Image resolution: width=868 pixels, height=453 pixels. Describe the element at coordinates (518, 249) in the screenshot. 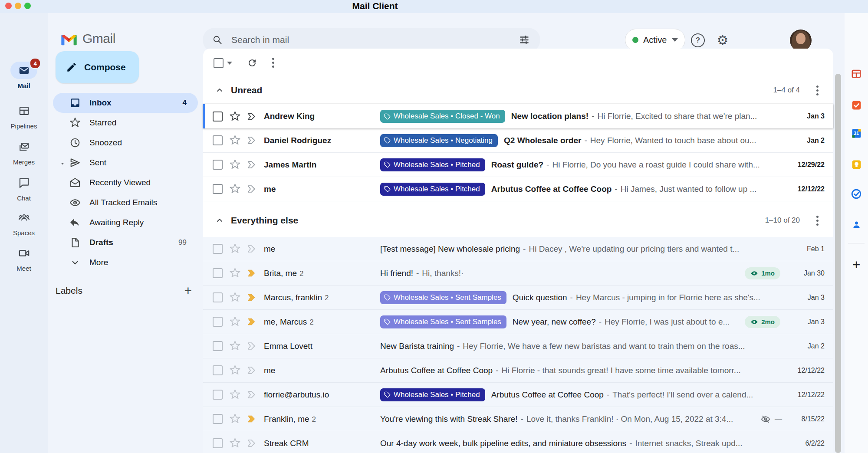

I see `email-row: me[Test message] New wholesale pricing-H…` at that location.